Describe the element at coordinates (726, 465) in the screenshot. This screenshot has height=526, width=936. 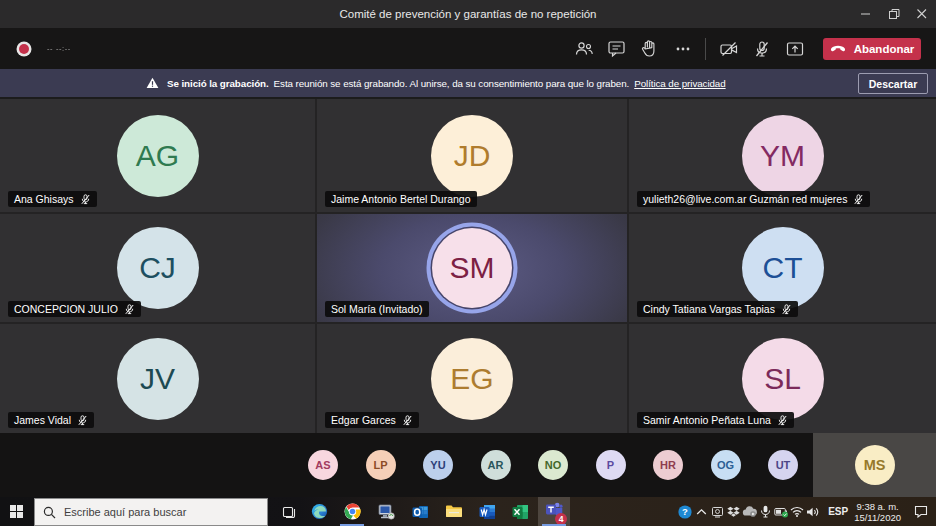
I see `overflow-avatar-og: OG` at that location.